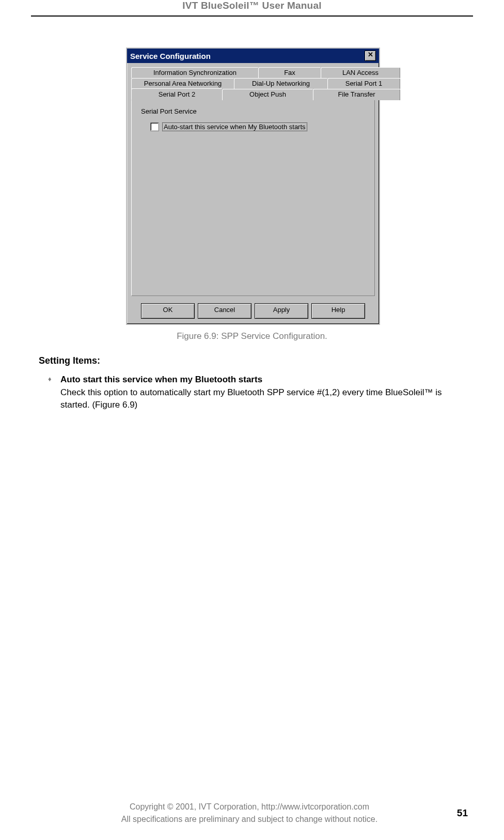  Describe the element at coordinates (168, 311) in the screenshot. I see `ok-button: OK` at that location.